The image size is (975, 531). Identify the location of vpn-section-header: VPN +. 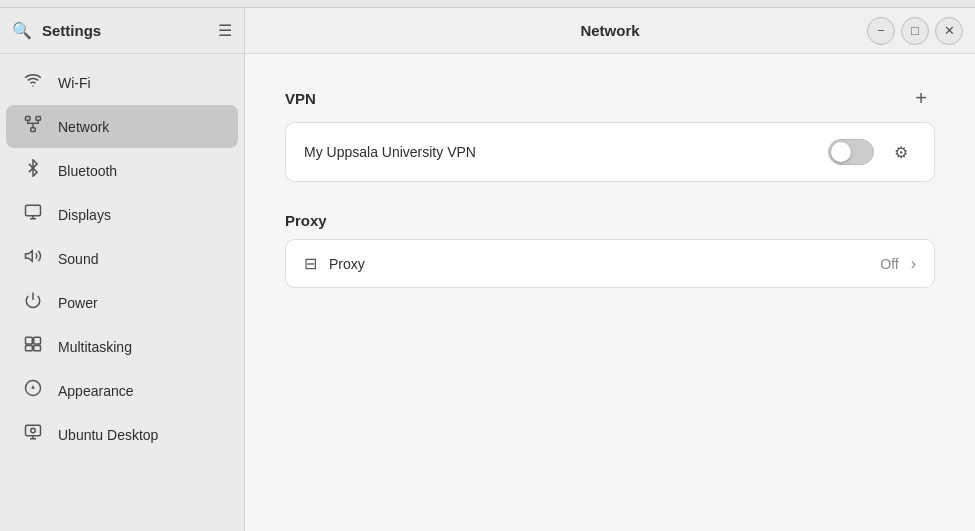
(610, 98).